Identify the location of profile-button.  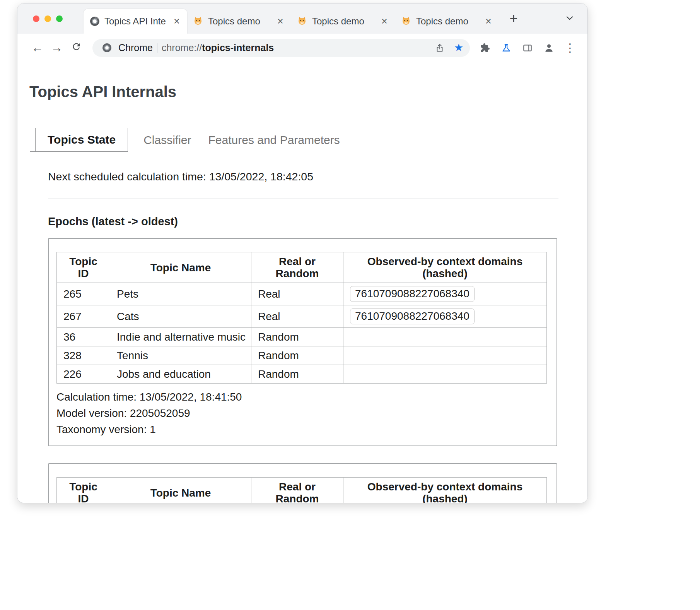
(549, 48).